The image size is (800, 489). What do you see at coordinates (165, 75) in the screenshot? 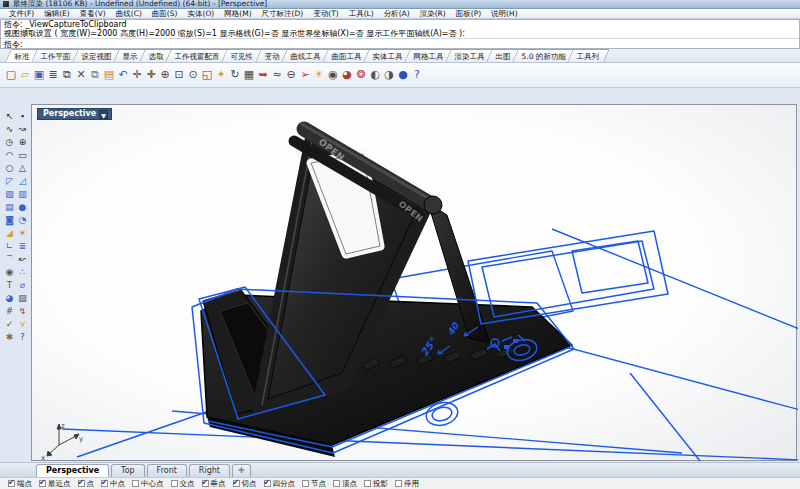
I see `zoom-dynamic-icon: ⊕` at bounding box center [165, 75].